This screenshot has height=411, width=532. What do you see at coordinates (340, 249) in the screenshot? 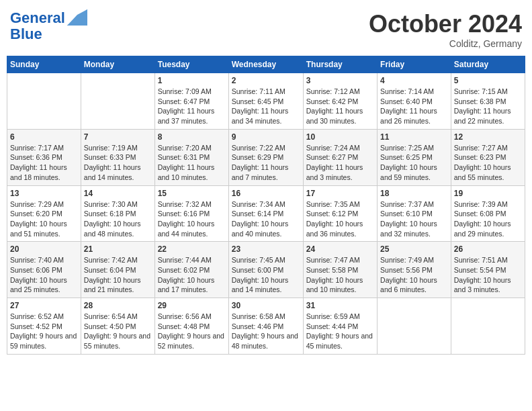
I see `day-number: 24` at bounding box center [340, 249].